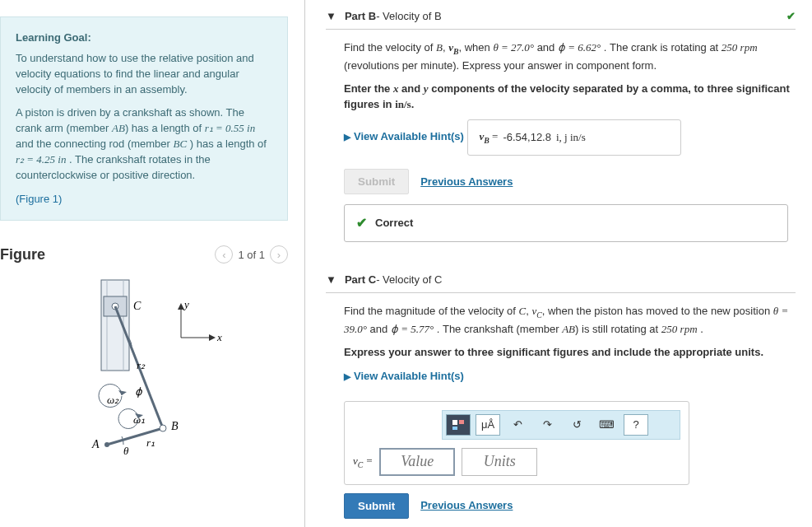  I want to click on part-c-units-input, so click(499, 462).